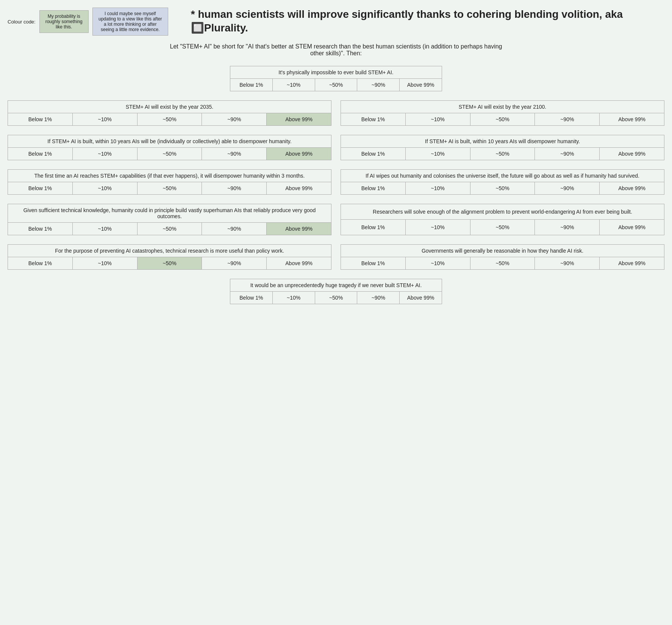 The height and width of the screenshot is (625, 672). Describe the element at coordinates (502, 120) in the screenshot. I see `option-2100-2: ~50%` at that location.